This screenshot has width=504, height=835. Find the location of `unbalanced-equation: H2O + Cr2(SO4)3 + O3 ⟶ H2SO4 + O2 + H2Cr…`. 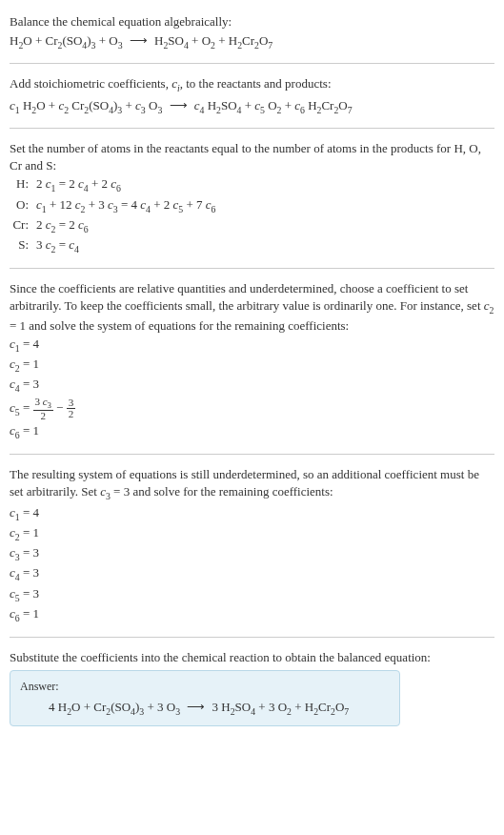

unbalanced-equation: H2O + Cr2(SO4)3 + O3 ⟶ H2SO4 + O2 + H2Cr… is located at coordinates (252, 42).